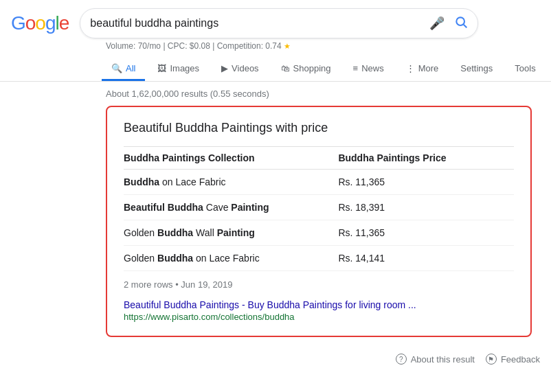 The image size is (551, 392). I want to click on row2-collection: Beautiful Buddha Cave Painting, so click(231, 207).